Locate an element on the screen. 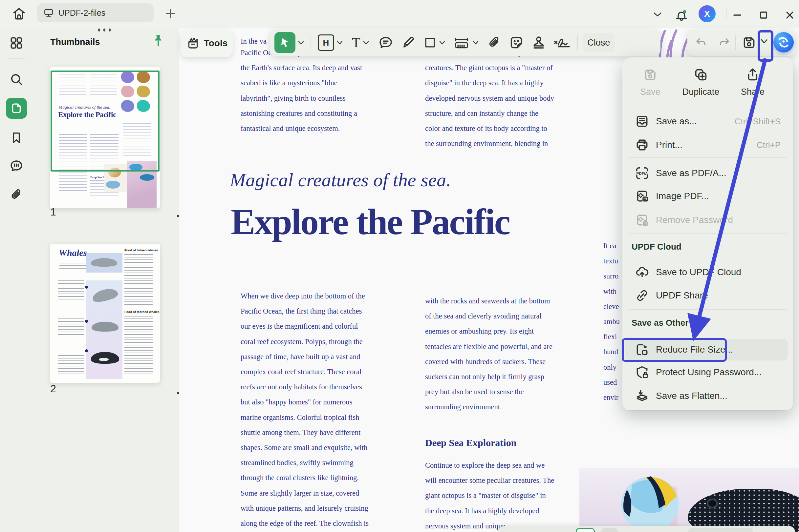 The image size is (799, 532). pdfa-icon-text: PDF/A is located at coordinates (642, 173).